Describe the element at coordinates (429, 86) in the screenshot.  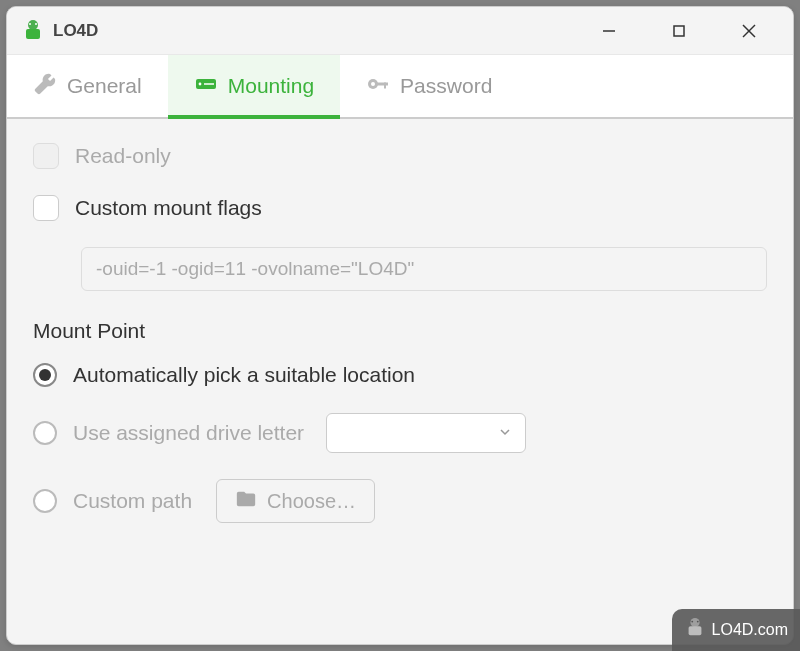
I see `tab-password: Password` at that location.